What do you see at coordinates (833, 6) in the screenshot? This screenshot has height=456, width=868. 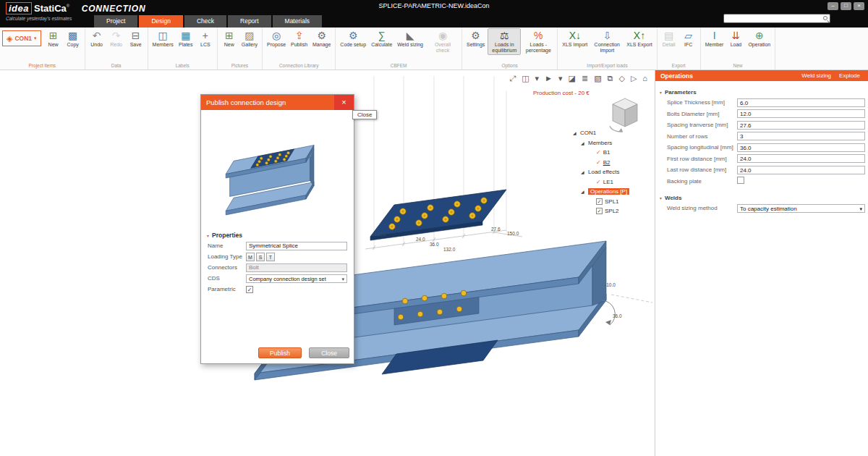 I see `minimize-button: –` at bounding box center [833, 6].